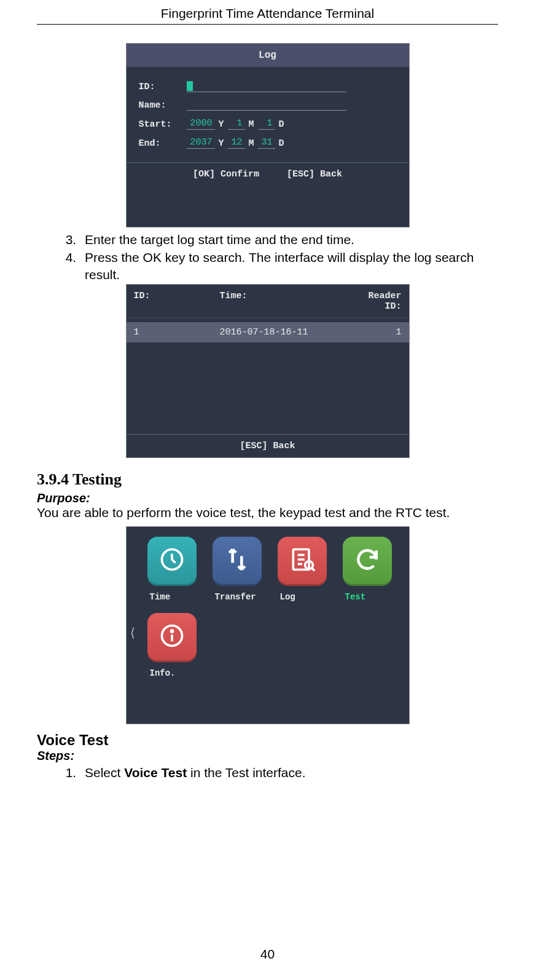 The image size is (535, 980). Describe the element at coordinates (268, 498) in the screenshot. I see `purpose-label: Purpose:` at that location.